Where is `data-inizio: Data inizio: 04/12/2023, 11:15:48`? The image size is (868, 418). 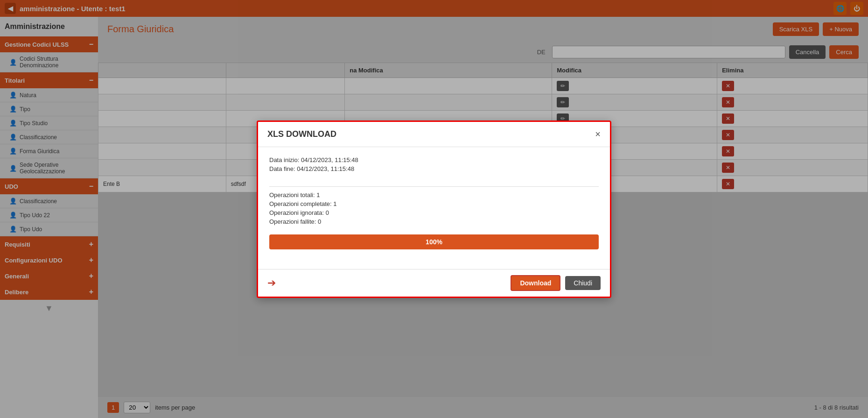 data-inizio: Data inizio: 04/12/2023, 11:15:48 is located at coordinates (434, 160).